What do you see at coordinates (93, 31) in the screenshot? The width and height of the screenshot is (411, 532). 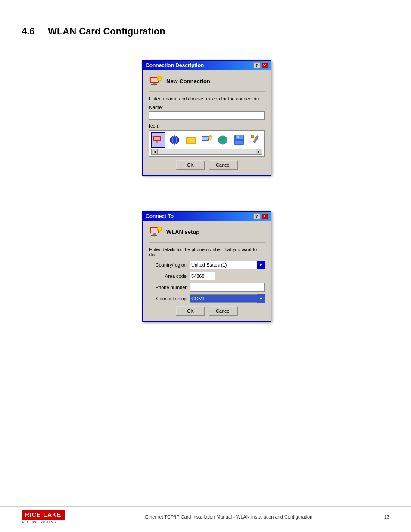 I see `page-heading: 4.6 WLAN Card Configuration` at bounding box center [93, 31].